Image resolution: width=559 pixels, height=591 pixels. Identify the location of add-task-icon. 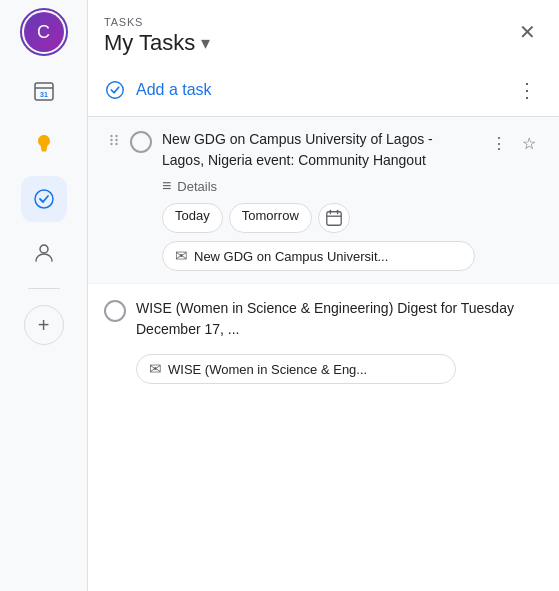
(115, 90).